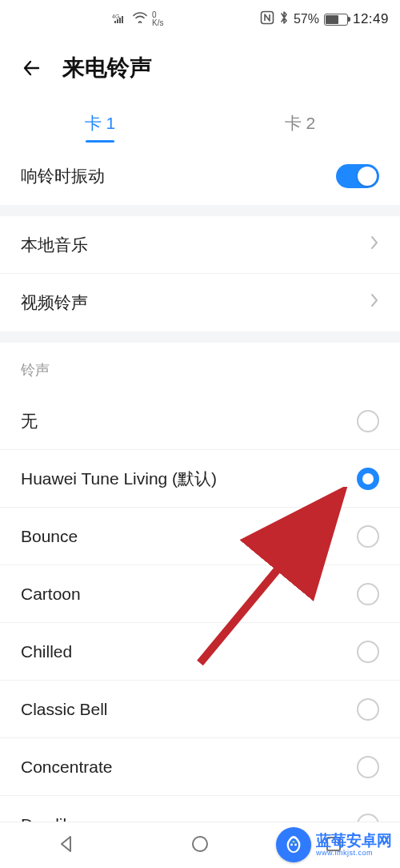  I want to click on local-music-label: 本地音乐, so click(195, 245).